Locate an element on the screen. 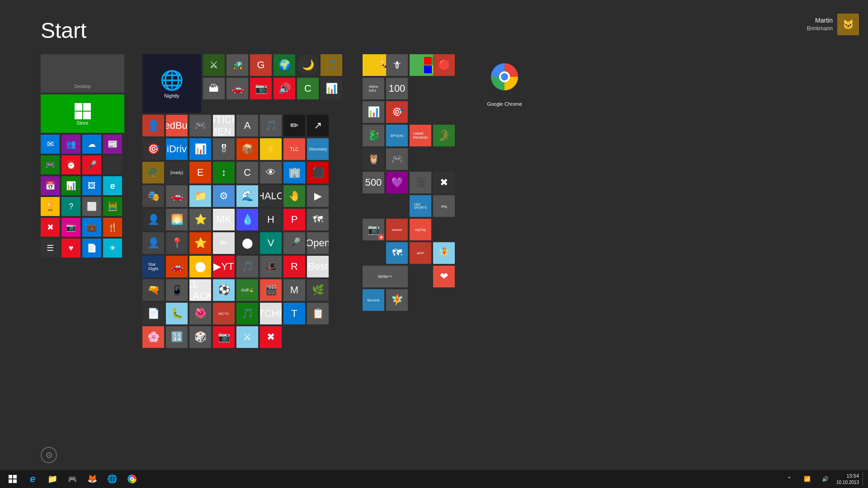 The width and height of the screenshot is (868, 488). app-a3: G is located at coordinates (261, 65).